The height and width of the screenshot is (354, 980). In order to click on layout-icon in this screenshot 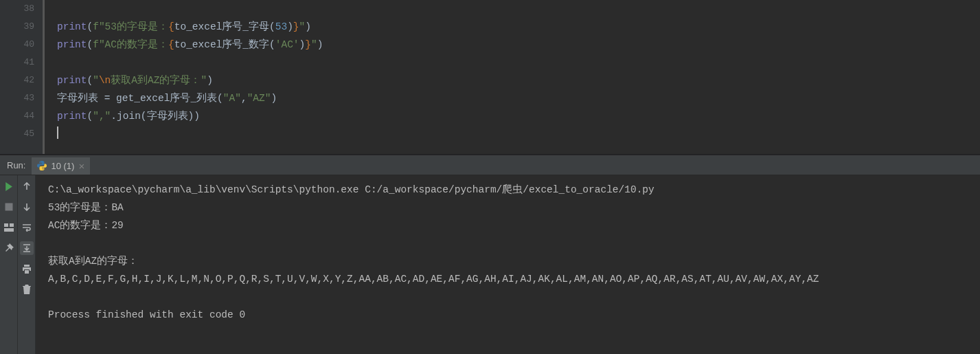, I will do `click(9, 228)`.